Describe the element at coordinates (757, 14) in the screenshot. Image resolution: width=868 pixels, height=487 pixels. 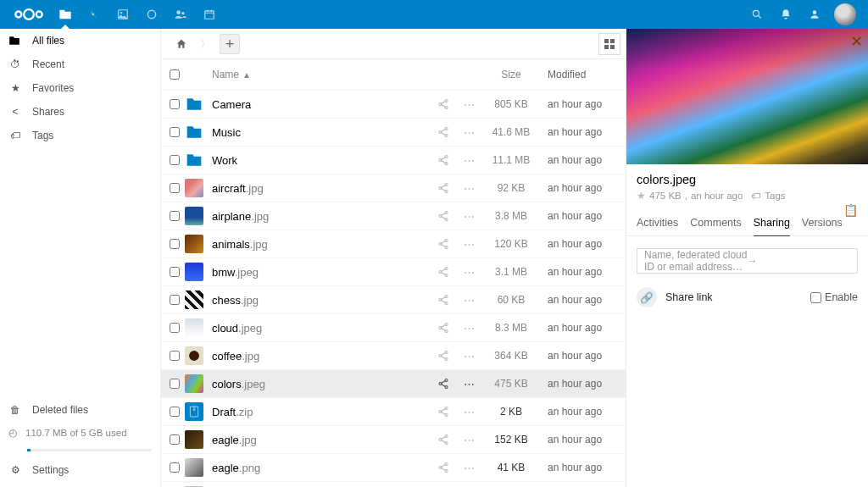
I see `search-icon` at that location.